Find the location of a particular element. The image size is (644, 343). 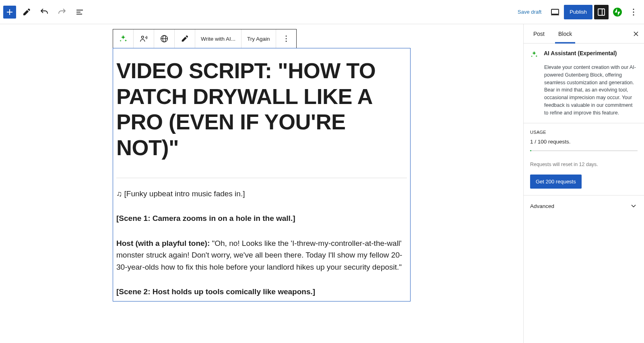

scene-1-heading: [Scene 1: Camera zooms in on a hole in t… is located at coordinates (262, 218).